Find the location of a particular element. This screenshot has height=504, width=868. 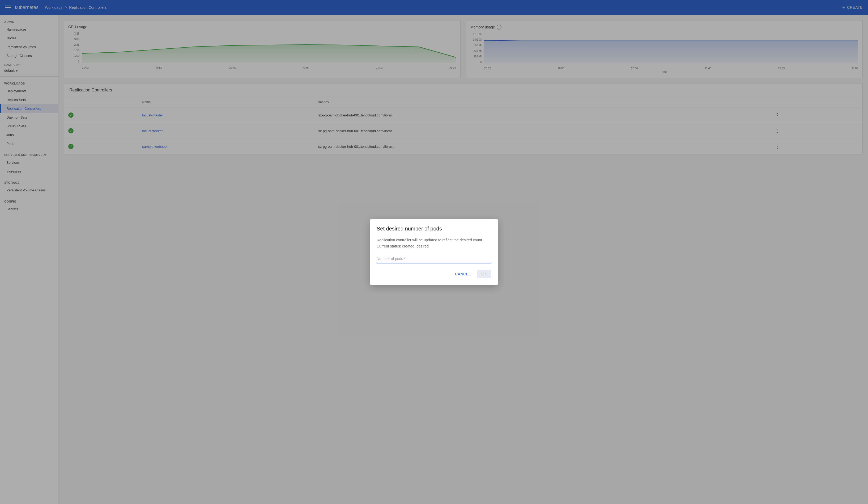

dialog-body-line1: Replication controller will be updated t… is located at coordinates (430, 240).